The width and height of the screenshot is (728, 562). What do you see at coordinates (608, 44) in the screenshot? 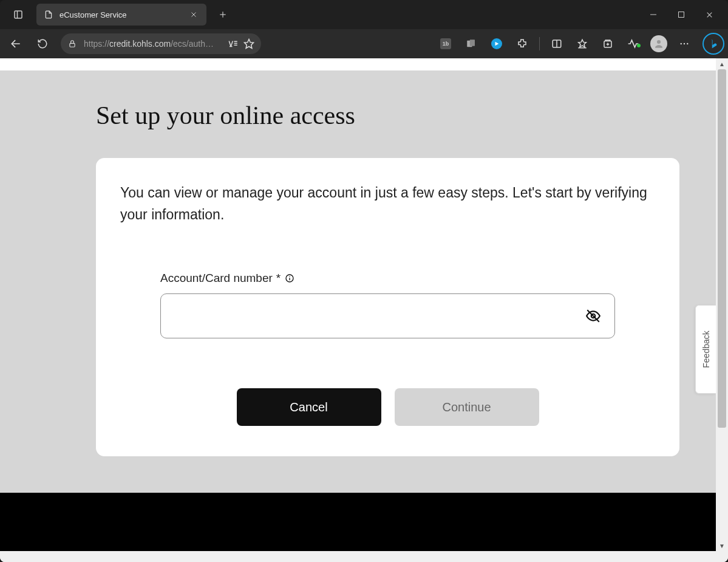
I see `collections-button` at bounding box center [608, 44].